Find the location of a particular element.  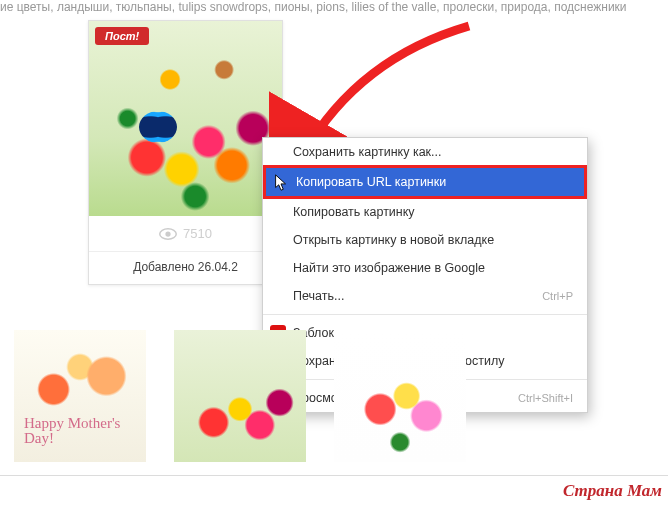

cm-shortcut: Ctrl+Shift+I is located at coordinates (546, 398).